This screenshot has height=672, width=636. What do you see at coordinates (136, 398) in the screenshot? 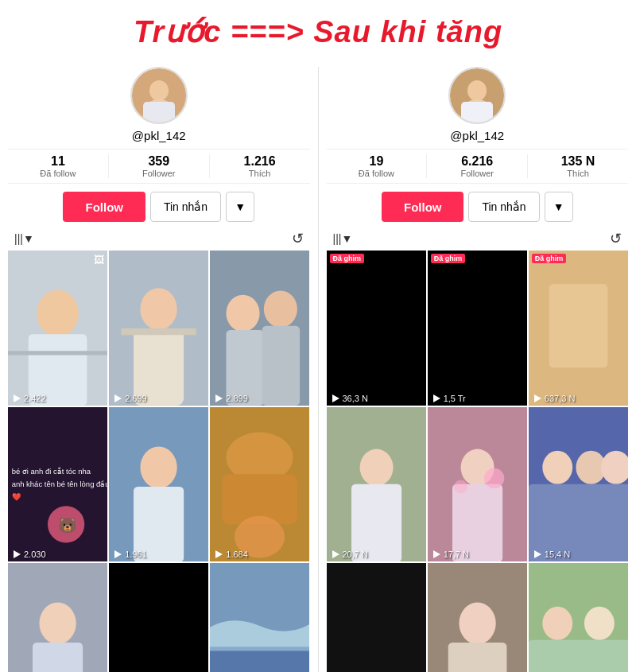
I see `left-video-2-views: 2.699` at bounding box center [136, 398].